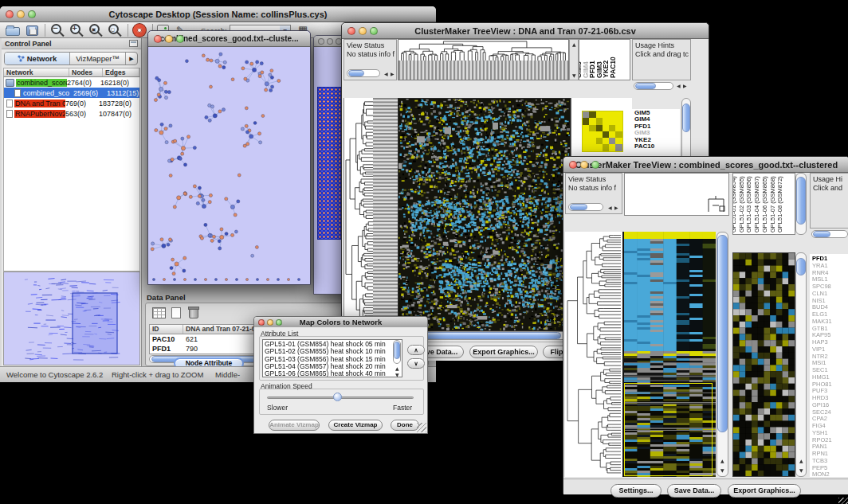 This screenshot has height=504, width=848. I want to click on network-row: DNA and Tran 07 769(0) 183728(0), so click(72, 104).